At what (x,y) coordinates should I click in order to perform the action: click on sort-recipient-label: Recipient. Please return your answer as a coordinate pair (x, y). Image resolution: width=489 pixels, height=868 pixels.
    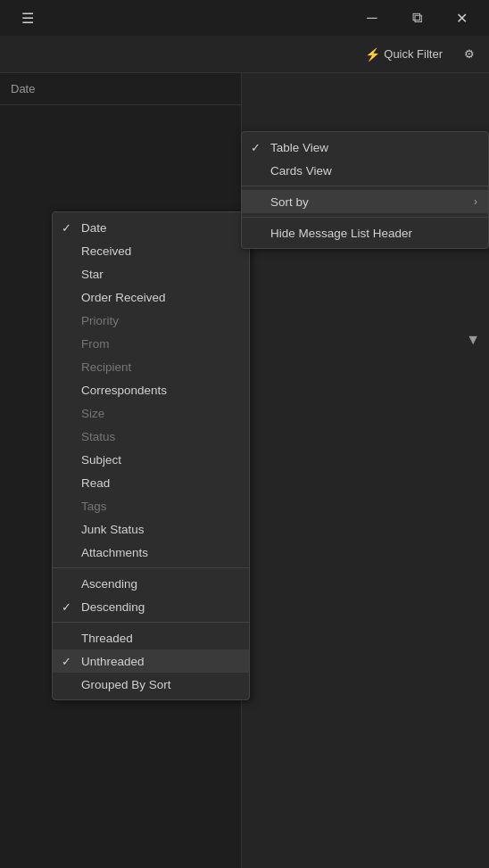
    Looking at the image, I should click on (106, 368).